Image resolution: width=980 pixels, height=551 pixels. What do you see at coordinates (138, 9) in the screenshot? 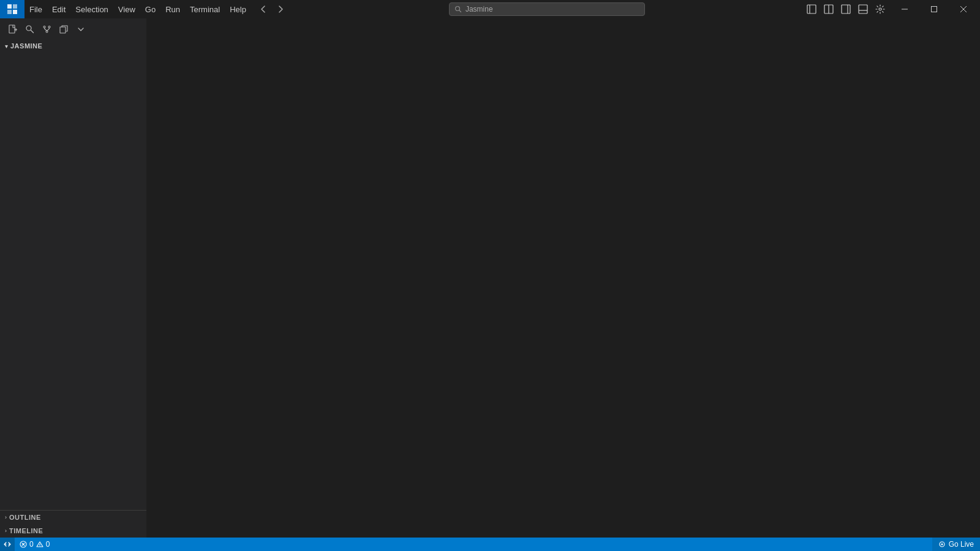
I see `menu-bar: File Edit Selection View Go Run Terminal…` at bounding box center [138, 9].